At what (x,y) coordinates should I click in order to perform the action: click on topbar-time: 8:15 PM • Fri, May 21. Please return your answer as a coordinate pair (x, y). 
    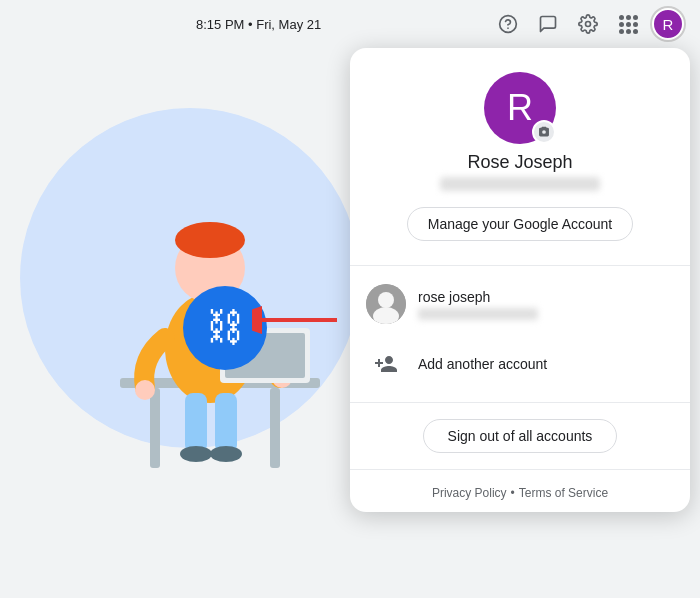
    Looking at the image, I should click on (258, 24).